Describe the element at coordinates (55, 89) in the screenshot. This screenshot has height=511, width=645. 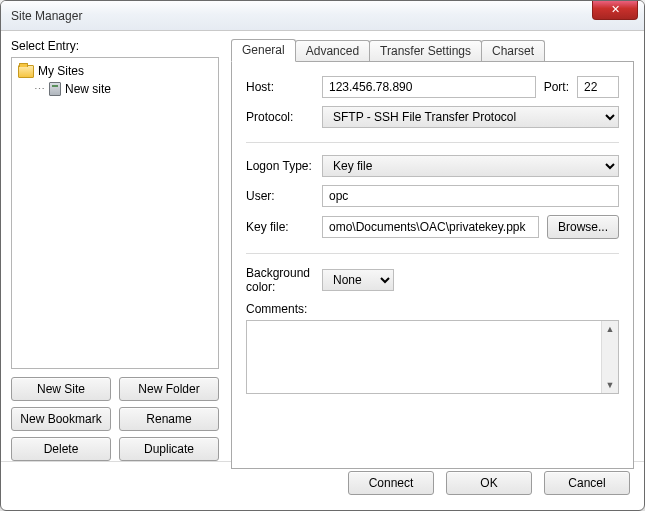
I see `server-icon` at that location.